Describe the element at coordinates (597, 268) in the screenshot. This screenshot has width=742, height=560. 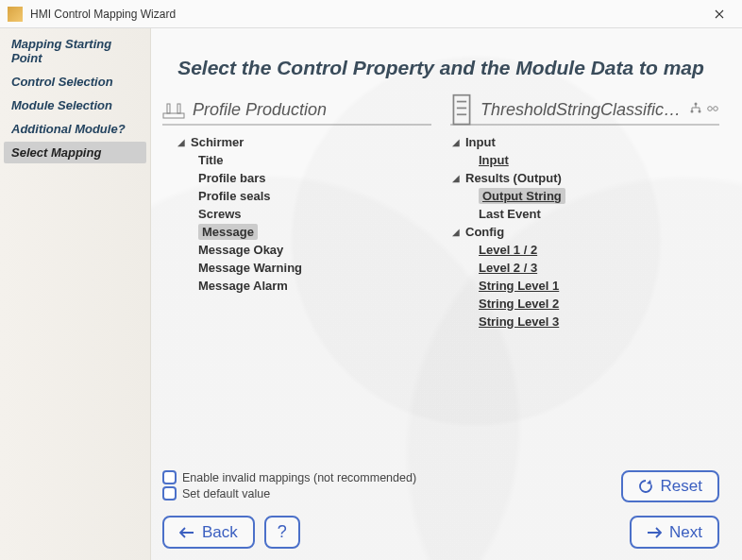
I see `tree-leaf-level-2-3: Level 2 / 3` at that location.